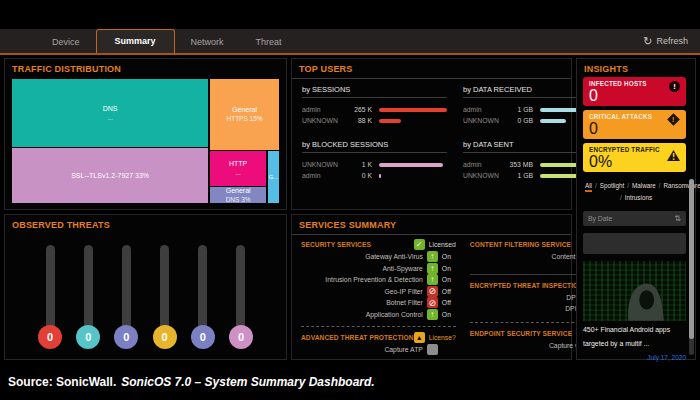  What do you see at coordinates (110, 176) in the screenshot?
I see `treemap-block-ssl: SSL--TLSv1.2-7927 33%` at bounding box center [110, 176].